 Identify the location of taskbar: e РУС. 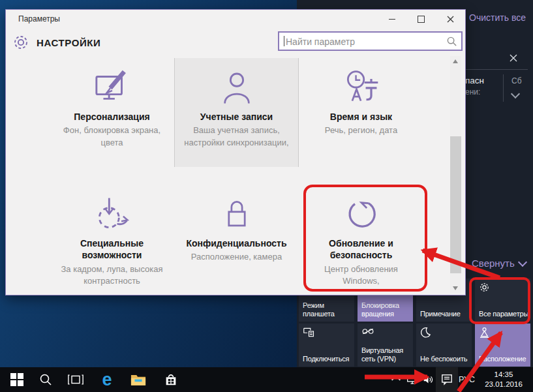
(266, 380).